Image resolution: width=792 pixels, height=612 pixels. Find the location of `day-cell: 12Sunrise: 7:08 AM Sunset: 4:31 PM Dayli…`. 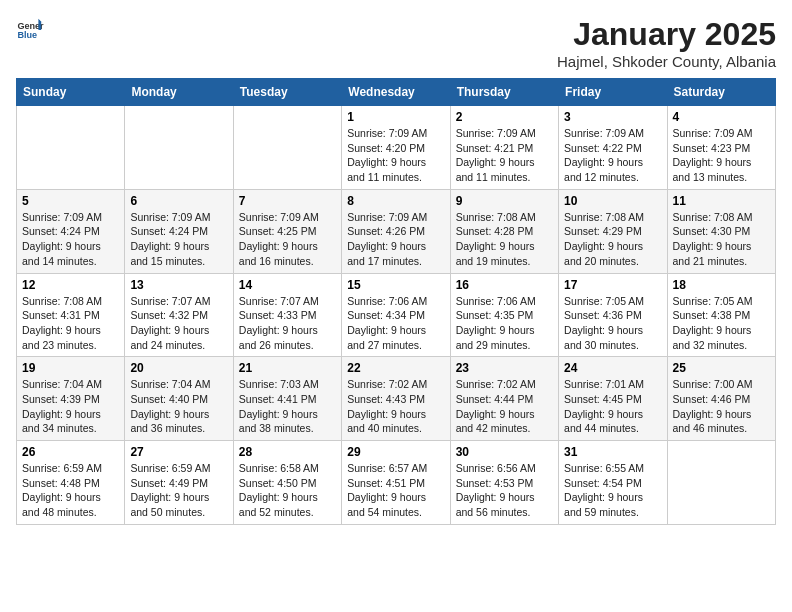

day-cell: 12Sunrise: 7:08 AM Sunset: 4:31 PM Dayli… is located at coordinates (71, 315).